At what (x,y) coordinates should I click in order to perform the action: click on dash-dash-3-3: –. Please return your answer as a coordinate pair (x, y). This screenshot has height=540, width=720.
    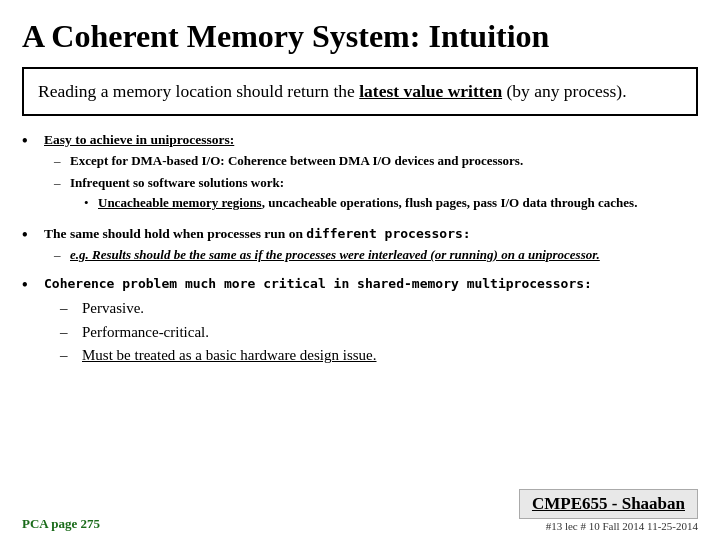
    Looking at the image, I should click on (71, 356).